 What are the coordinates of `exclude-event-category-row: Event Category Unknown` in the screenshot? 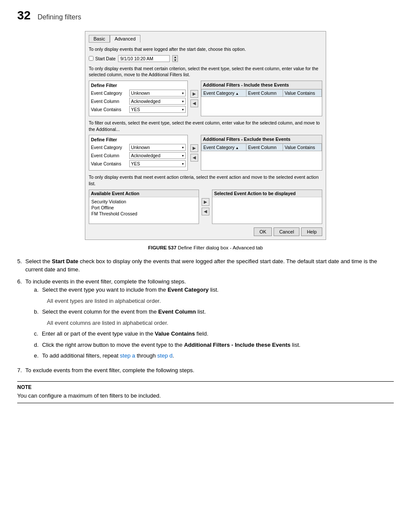 It's located at (138, 147).